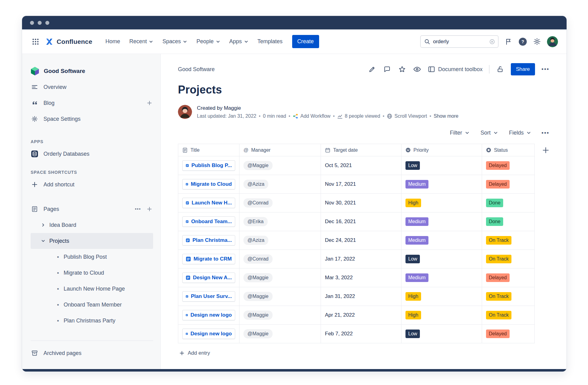 The width and height of the screenshot is (588, 385). Describe the element at coordinates (545, 69) in the screenshot. I see `page-more-icon: •••` at that location.